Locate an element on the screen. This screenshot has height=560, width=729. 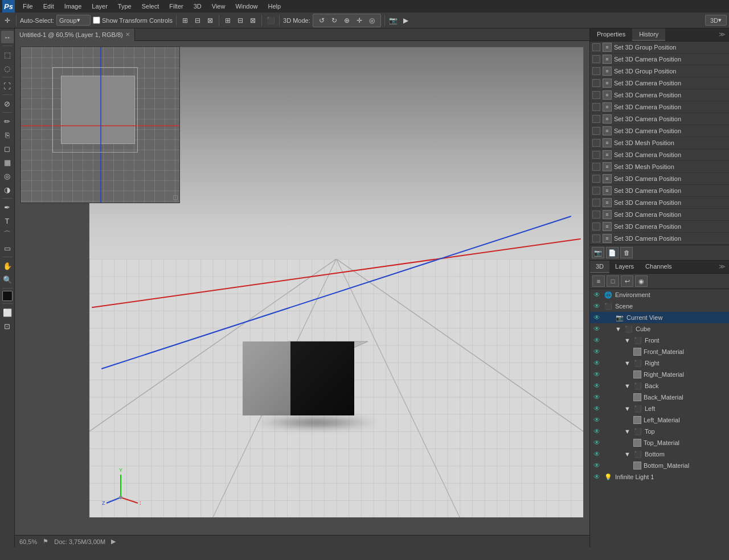
right-expand: ▼ is located at coordinates (628, 363).